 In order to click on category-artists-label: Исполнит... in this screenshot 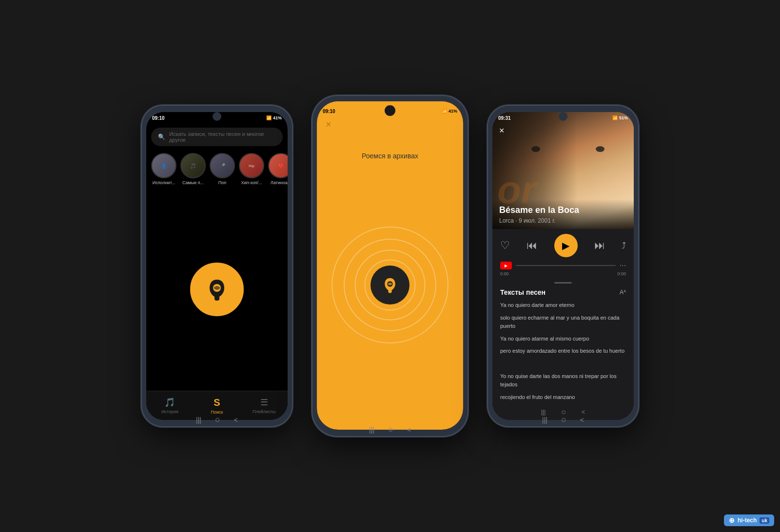, I will do `click(164, 183)`.